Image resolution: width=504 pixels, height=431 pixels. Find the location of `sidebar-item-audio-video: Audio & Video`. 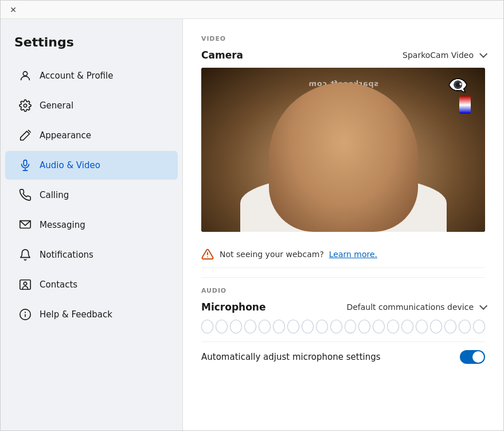

sidebar-item-audio-video: Audio & Video is located at coordinates (92, 165).